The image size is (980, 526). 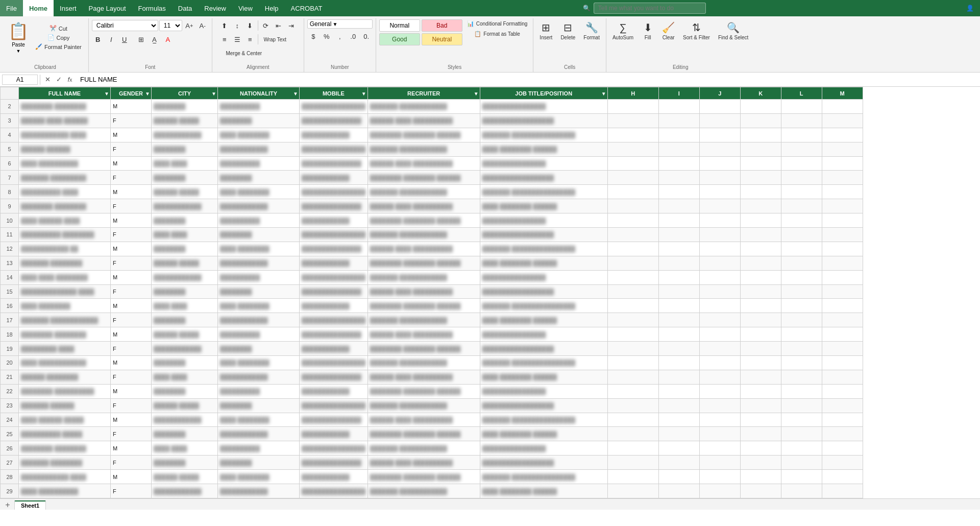 I want to click on find-select-button: 🔍 Find & Select, so click(x=733, y=31).